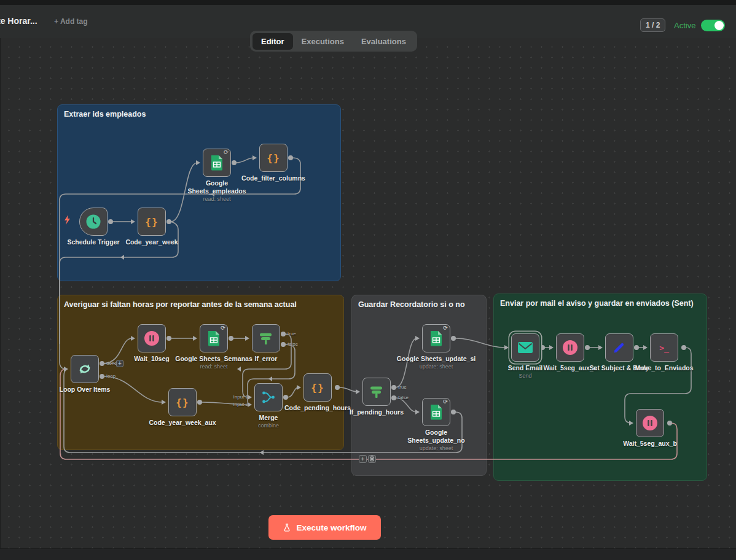 The width and height of the screenshot is (736, 560). Describe the element at coordinates (217, 163) in the screenshot. I see `node-google-sheets-empleados: ⟳ Google Sheets_empleados read: sheet` at that location.